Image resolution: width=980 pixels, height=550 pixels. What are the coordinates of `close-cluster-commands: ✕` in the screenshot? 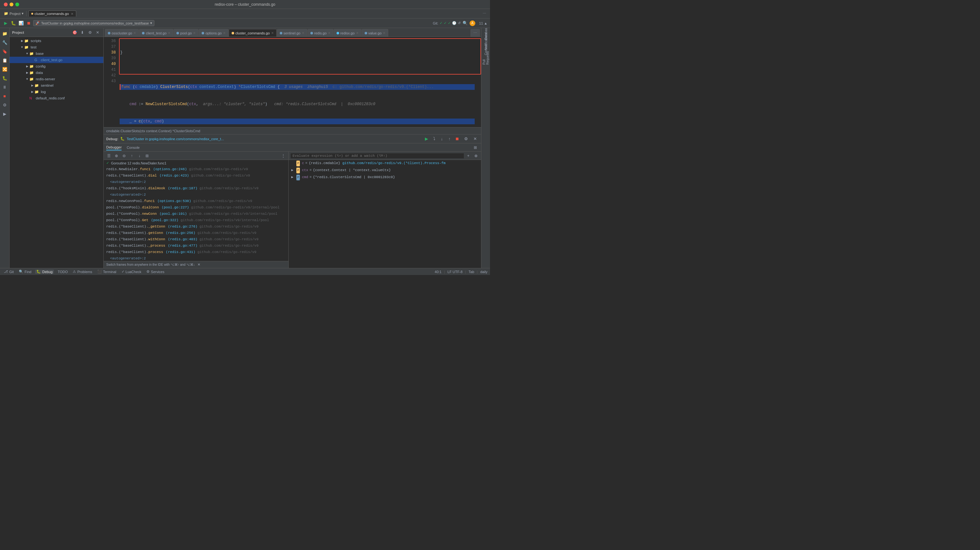 It's located at (272, 33).